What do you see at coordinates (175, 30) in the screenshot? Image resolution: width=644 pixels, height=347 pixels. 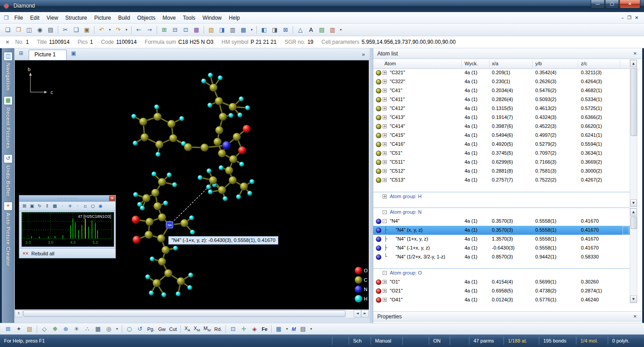 I see `table-bonds-icon: ⊟` at bounding box center [175, 30].